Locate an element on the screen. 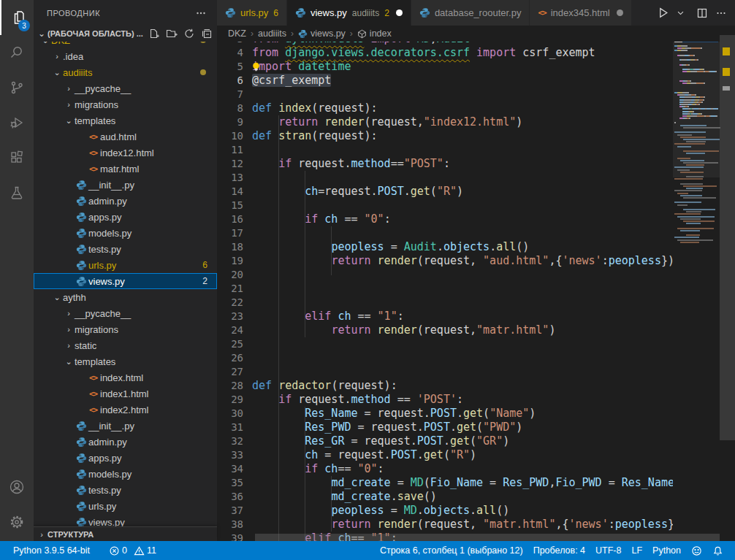 This screenshot has width=735, height=560. breadcrumb-item-index: index is located at coordinates (374, 34).